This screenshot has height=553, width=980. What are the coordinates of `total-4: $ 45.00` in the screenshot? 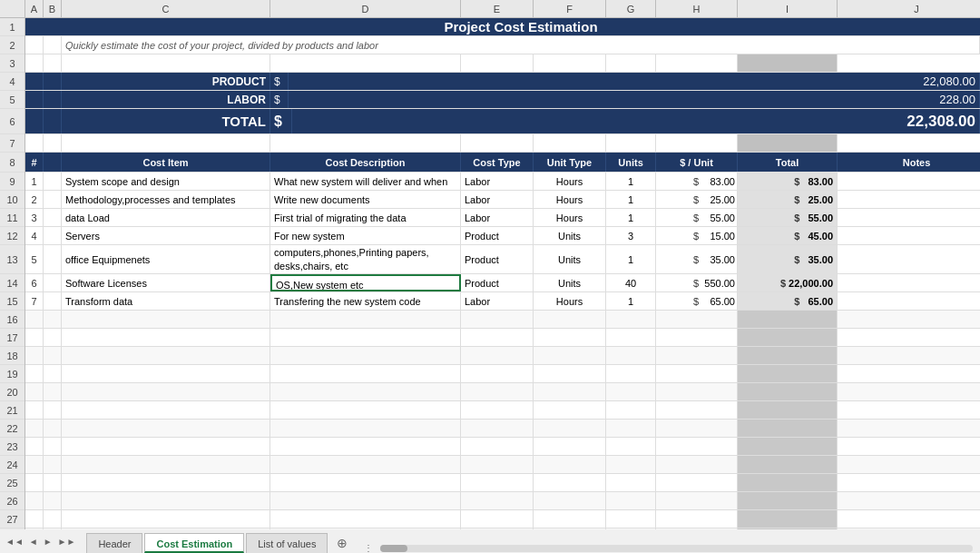 It's located at (788, 236).